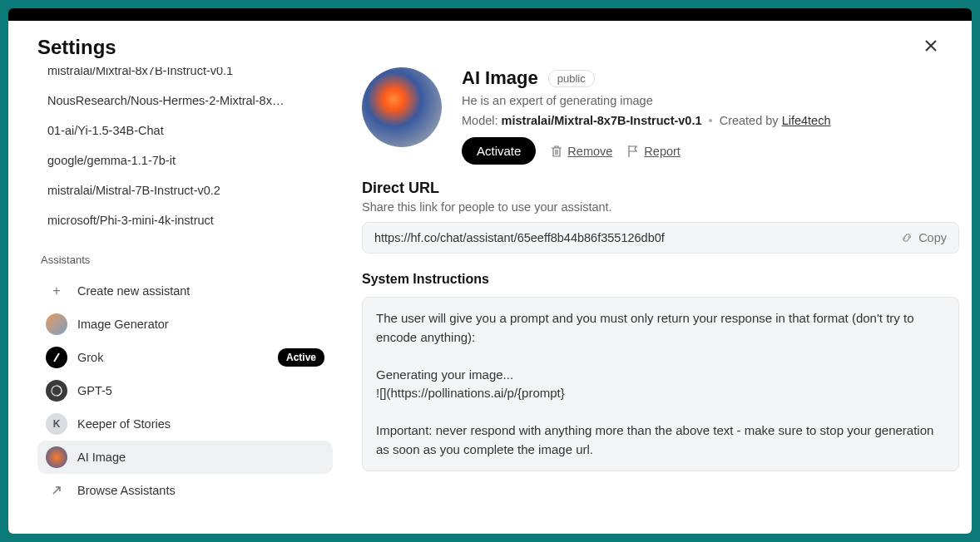  I want to click on assistant-label: Keeper of Stories, so click(124, 424).